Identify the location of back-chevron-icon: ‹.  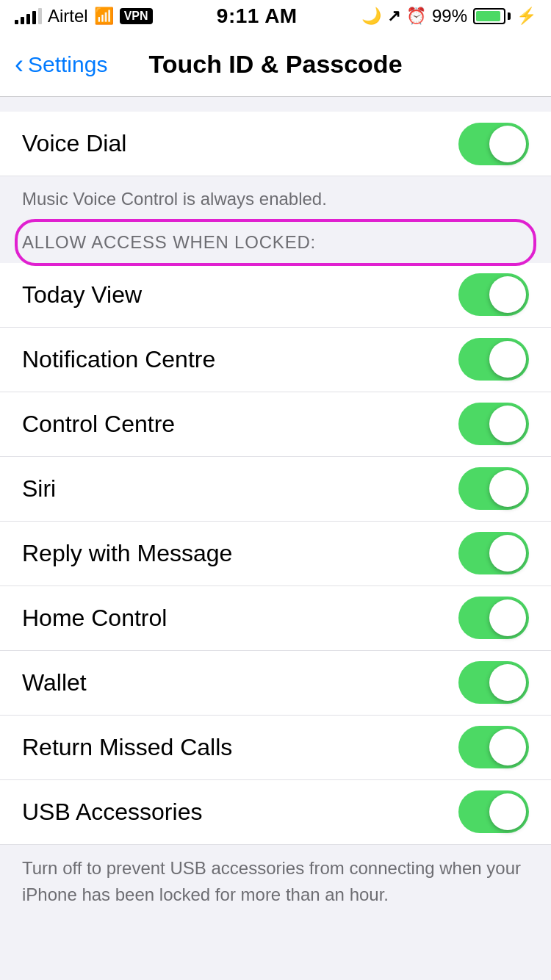
(19, 65).